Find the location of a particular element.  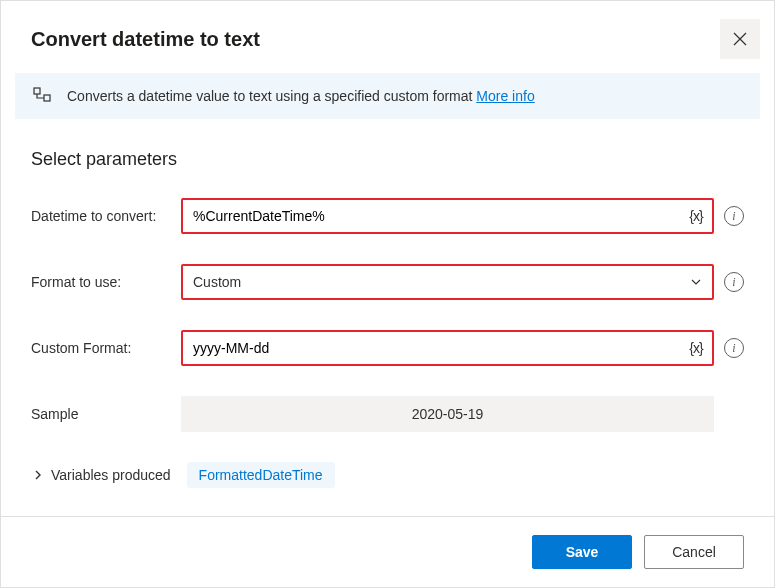

format-row: Format to use: Custom i is located at coordinates (388, 282).